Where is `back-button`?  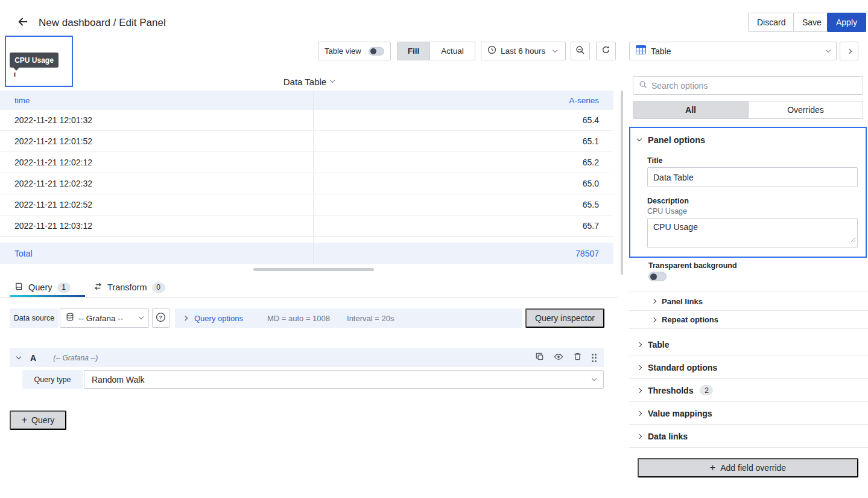 back-button is located at coordinates (23, 23).